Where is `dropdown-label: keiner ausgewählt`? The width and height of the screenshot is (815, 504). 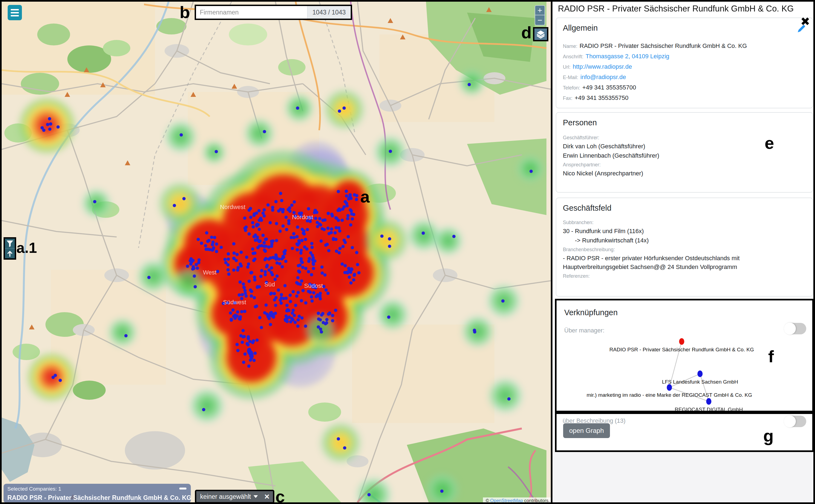 dropdown-label: keiner ausgewählt is located at coordinates (225, 497).